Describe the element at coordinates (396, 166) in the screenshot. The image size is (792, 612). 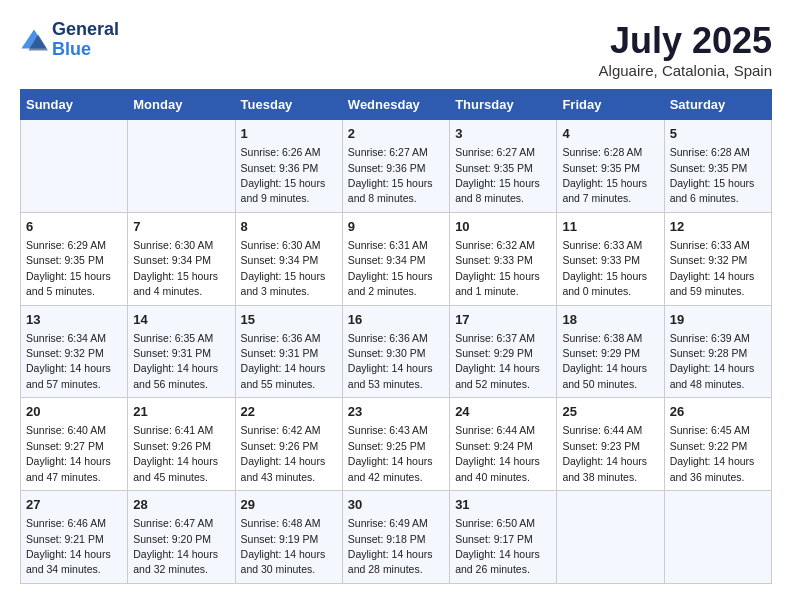
I see `day-cell: 2Sunrise: 6:27 AM Sunset: 9:36 PM Daylig…` at that location.